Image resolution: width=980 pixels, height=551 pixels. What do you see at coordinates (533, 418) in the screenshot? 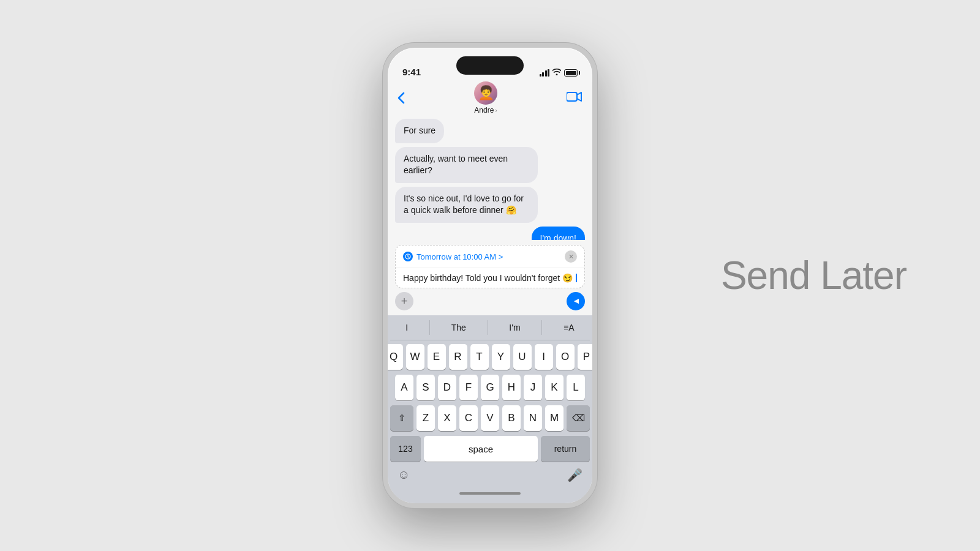
I see `key-n: N` at bounding box center [533, 418].